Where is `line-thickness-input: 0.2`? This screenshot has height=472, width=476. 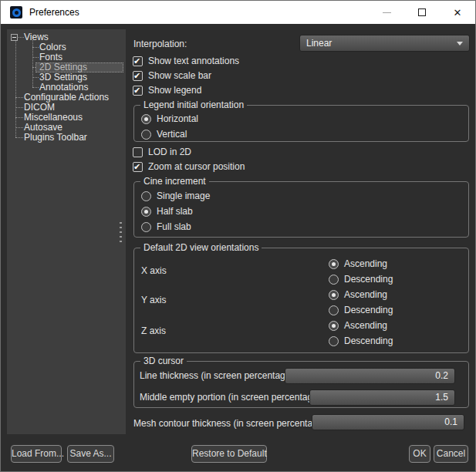 line-thickness-input: 0.2 is located at coordinates (370, 376).